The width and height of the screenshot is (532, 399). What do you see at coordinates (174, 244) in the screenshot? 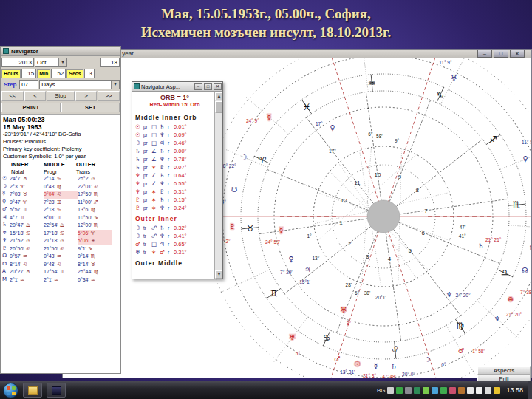
I see `aspect-row: ♂tr□♃r0.65°` at bounding box center [174, 244].